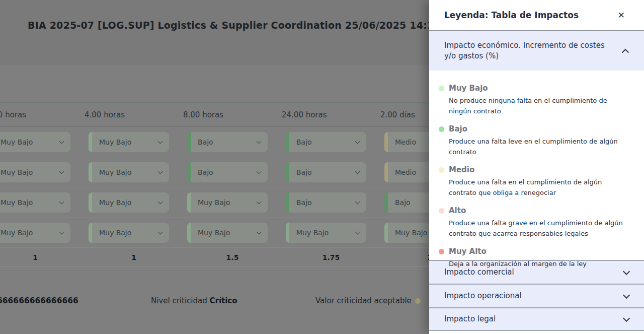  I want to click on close-icon: ✕, so click(621, 15).